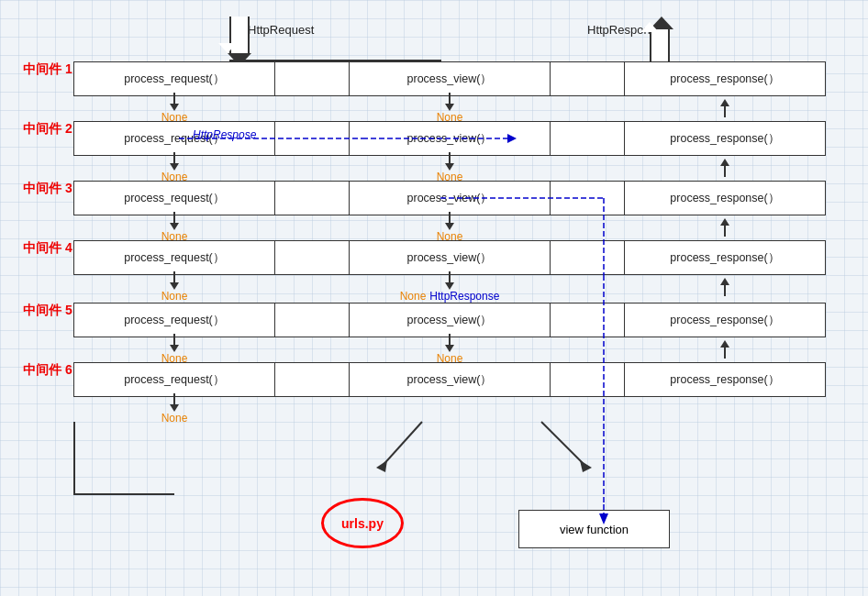 Image resolution: width=868 pixels, height=596 pixels. What do you see at coordinates (174, 79) in the screenshot?
I see `mw1-process-request: process_request(）` at bounding box center [174, 79].